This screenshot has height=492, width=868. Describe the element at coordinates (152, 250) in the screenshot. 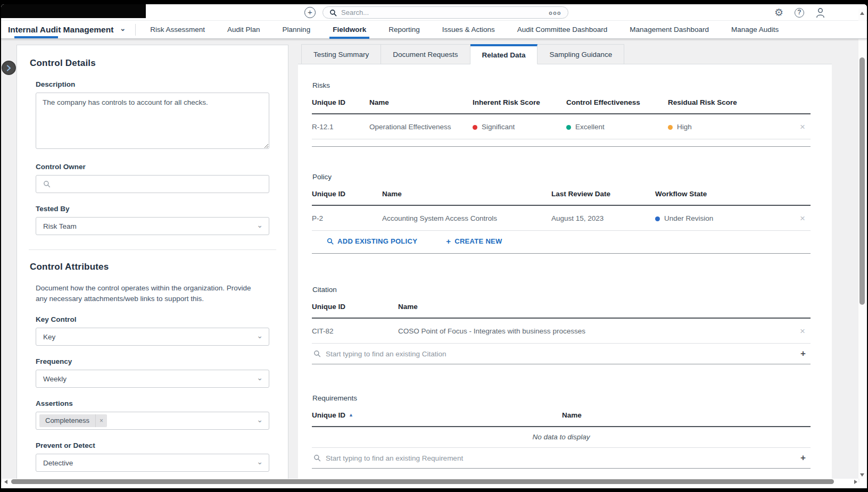

I see `section-divider` at that location.